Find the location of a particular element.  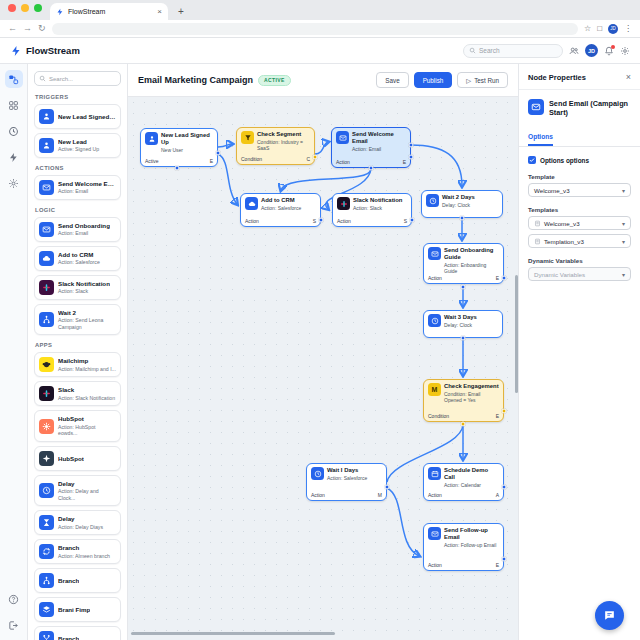

browser-tab: FlowStream × is located at coordinates (109, 12).